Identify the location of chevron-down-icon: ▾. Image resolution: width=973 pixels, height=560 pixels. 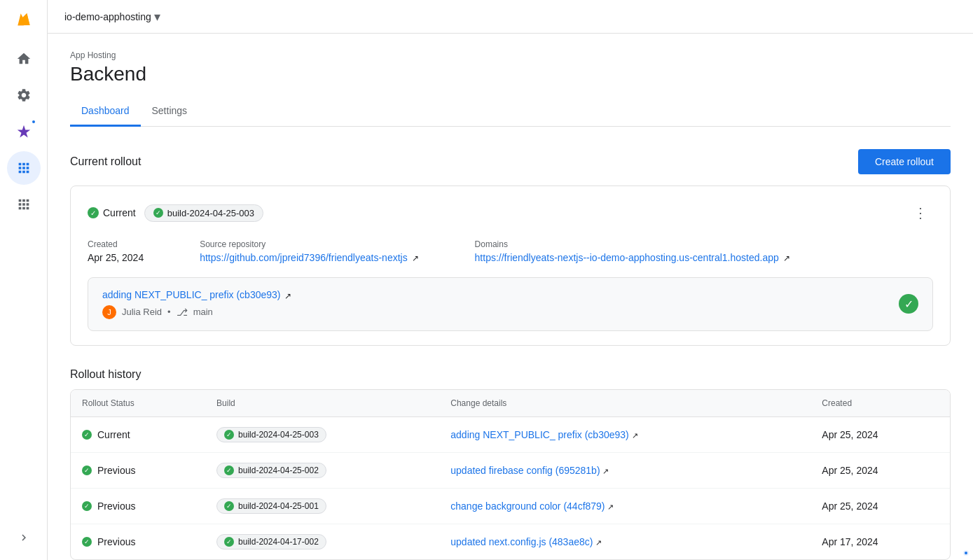
(157, 17).